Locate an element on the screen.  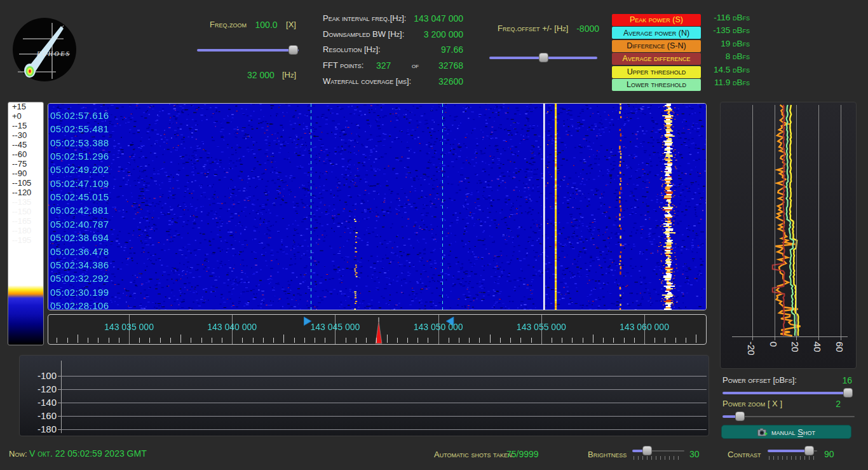
stat-label: Waterfall coverage [ms]: is located at coordinates (367, 81).